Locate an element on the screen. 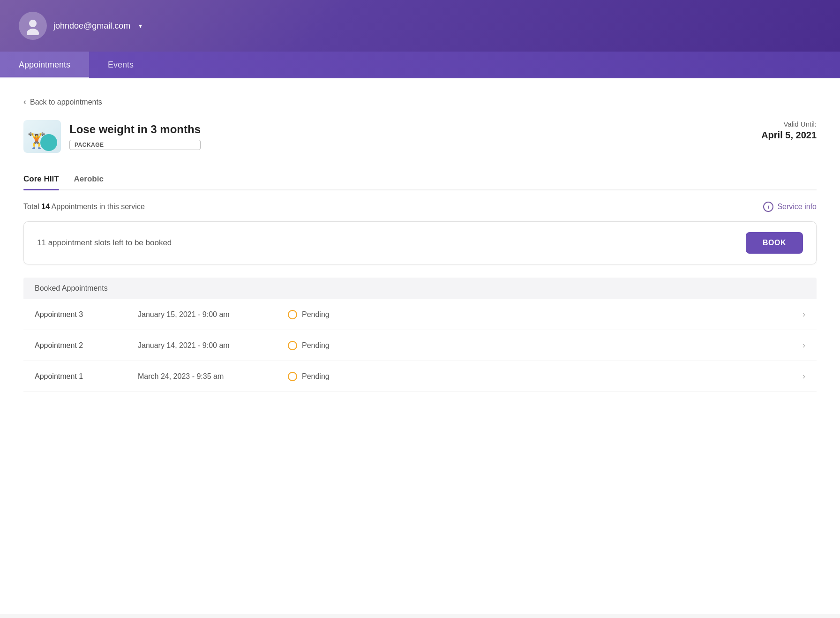 Image resolution: width=840 pixels, height=618 pixels. slots-text: 11 appointment slots left to be booked is located at coordinates (104, 243).